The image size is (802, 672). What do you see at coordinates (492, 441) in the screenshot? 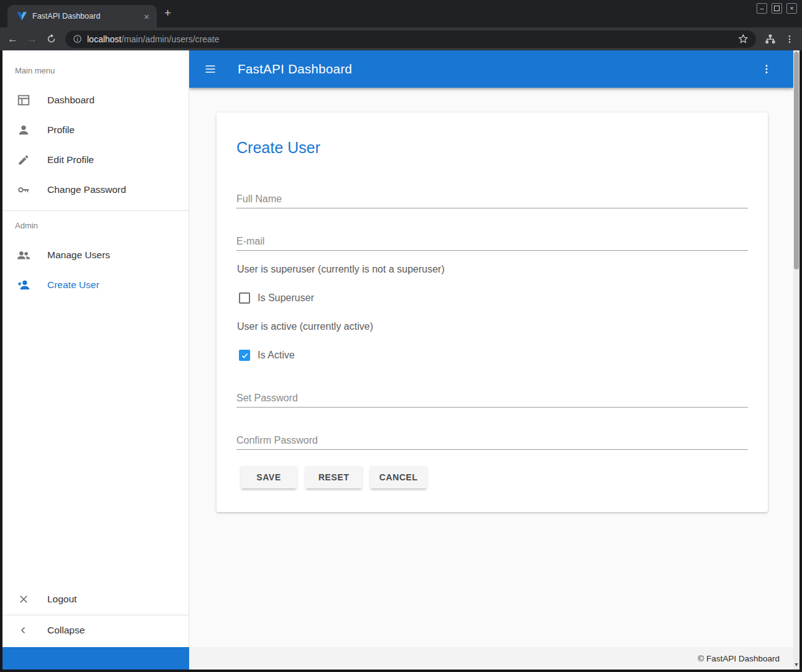
I see `confirm-password-input` at bounding box center [492, 441].